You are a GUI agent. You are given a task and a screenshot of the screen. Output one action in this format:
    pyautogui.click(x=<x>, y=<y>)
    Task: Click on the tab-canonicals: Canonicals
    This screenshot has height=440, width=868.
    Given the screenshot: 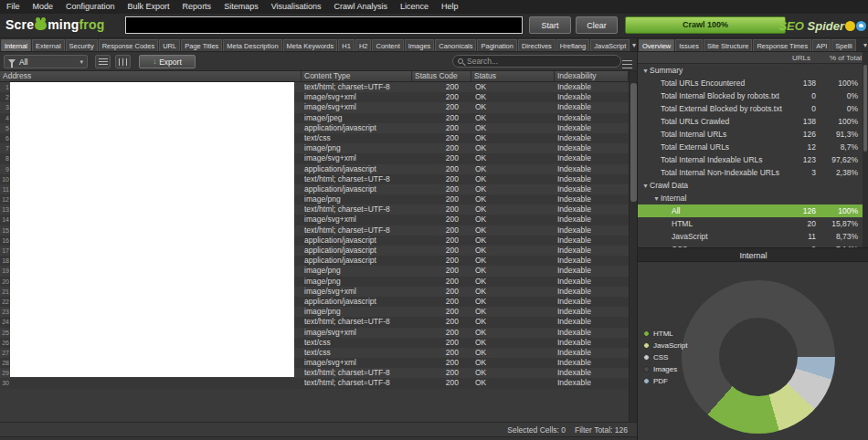 What is the action you would take?
    pyautogui.click(x=455, y=46)
    